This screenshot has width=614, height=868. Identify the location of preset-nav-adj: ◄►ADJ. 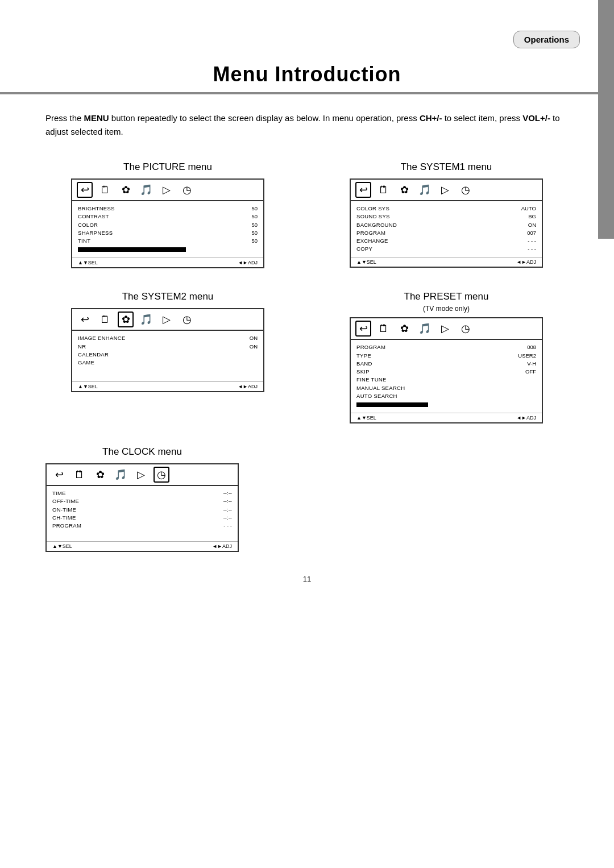
(526, 418).